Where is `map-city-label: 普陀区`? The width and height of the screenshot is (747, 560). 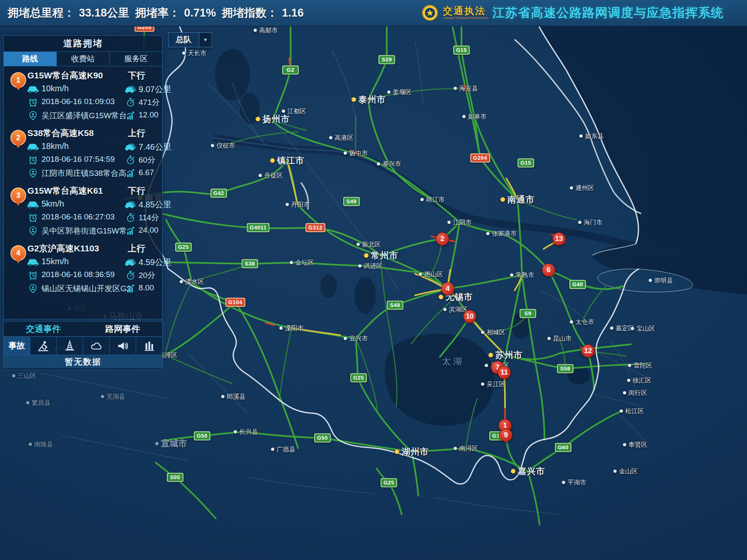 map-city-label: 普陀区 is located at coordinates (640, 366).